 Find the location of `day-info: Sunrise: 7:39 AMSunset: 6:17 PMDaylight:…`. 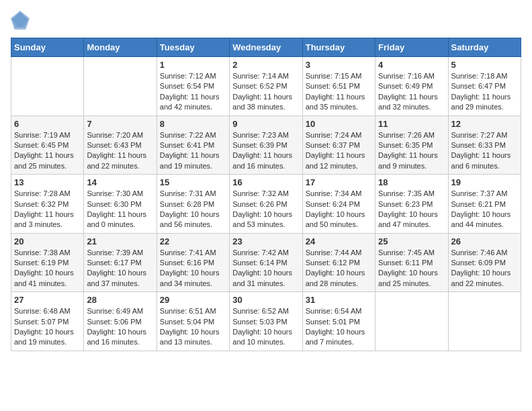

day-info: Sunrise: 7:39 AMSunset: 6:17 PMDaylight:… is located at coordinates (120, 269).